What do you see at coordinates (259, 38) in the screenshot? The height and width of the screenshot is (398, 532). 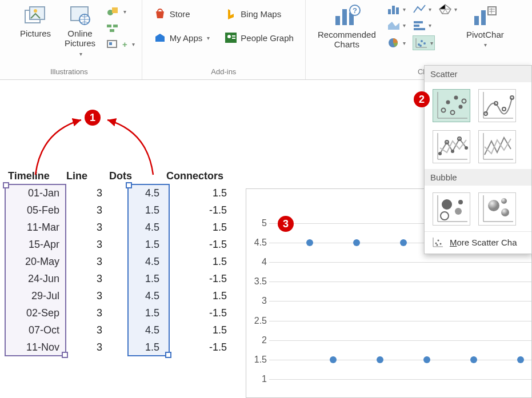 I see `peoplegraph-button: People Graph` at bounding box center [259, 38].